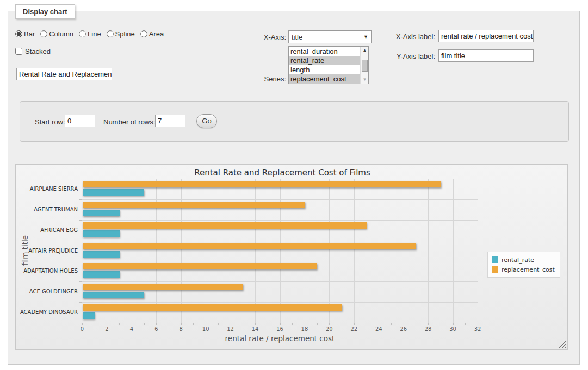 The width and height of the screenshot is (588, 370). What do you see at coordinates (110, 34) in the screenshot?
I see `chart-type-radio-spline` at bounding box center [110, 34].